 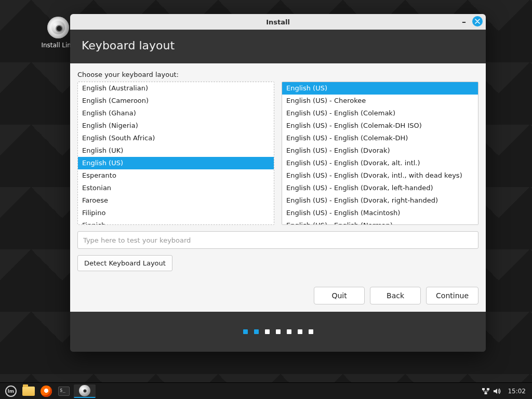 I want to click on list-item: English (US) - English (Colemak), so click(x=380, y=113).